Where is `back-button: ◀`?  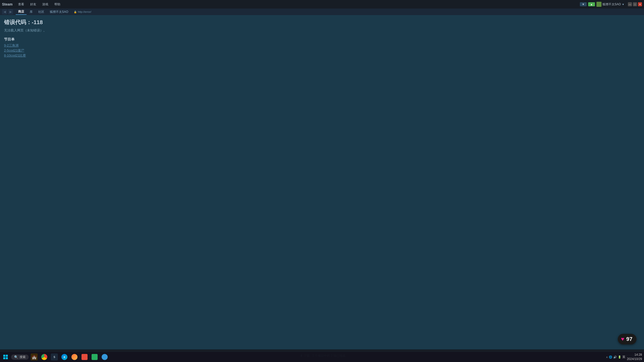 back-button: ◀ is located at coordinates (5, 12).